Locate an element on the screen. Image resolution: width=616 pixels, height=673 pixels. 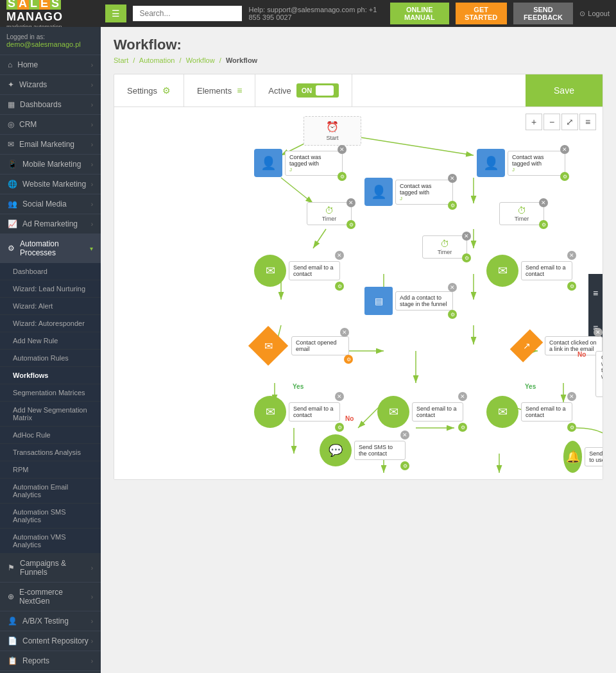
workflow-toolbar: Settings ⚙ Elements ≡ Active ON Save is located at coordinates (358, 91).